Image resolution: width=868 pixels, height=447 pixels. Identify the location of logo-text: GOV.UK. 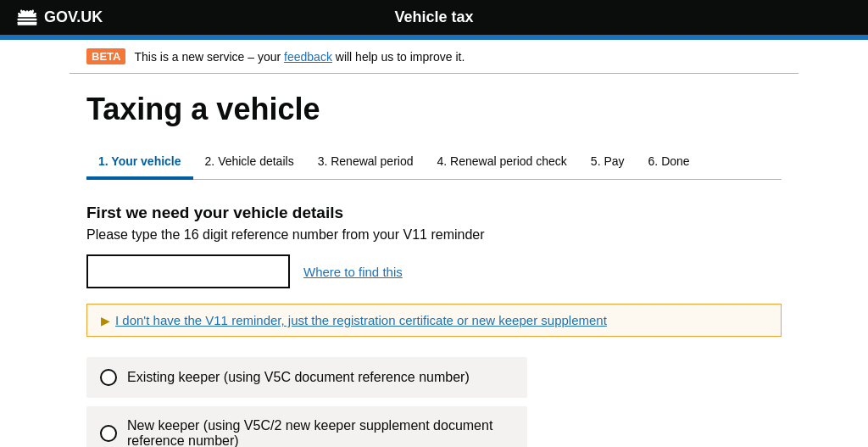
(73, 17).